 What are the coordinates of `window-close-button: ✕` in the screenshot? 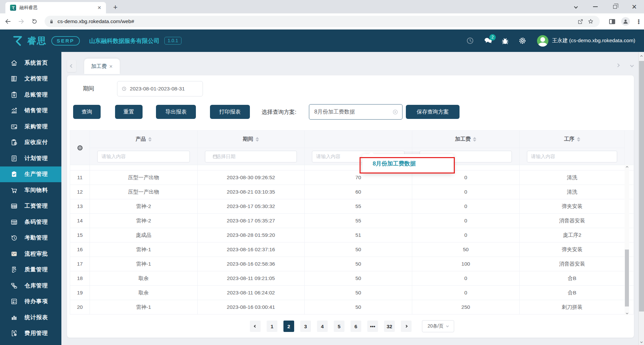 It's located at (634, 7).